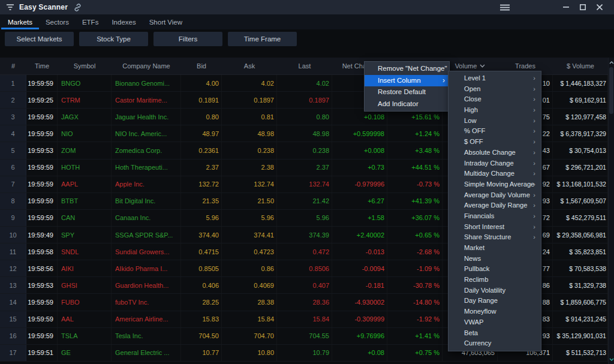  I want to click on submenu-item-beta: Beta, so click(495, 333).